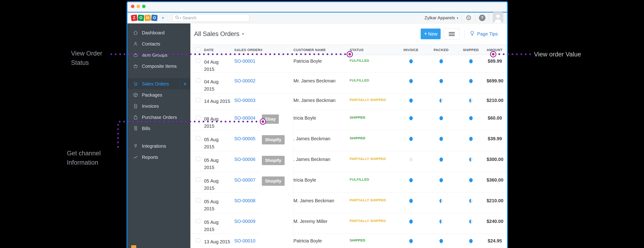  Describe the element at coordinates (166, 44) in the screenshot. I see `sidebar-item-label: Contacts` at that location.